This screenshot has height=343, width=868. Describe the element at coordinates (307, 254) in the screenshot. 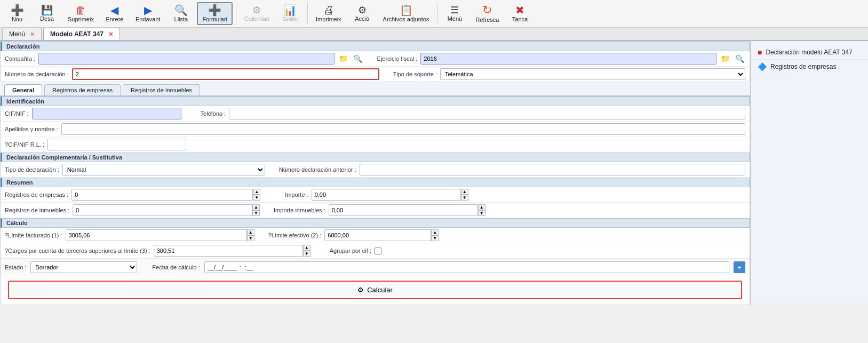

I see `cargos-down-btn: ▼` at that location.